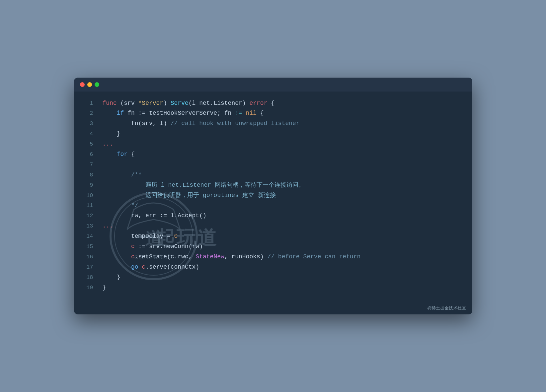 Image resolution: width=546 pixels, height=392 pixels. Describe the element at coordinates (87, 247) in the screenshot. I see `line-number: 15` at that location.